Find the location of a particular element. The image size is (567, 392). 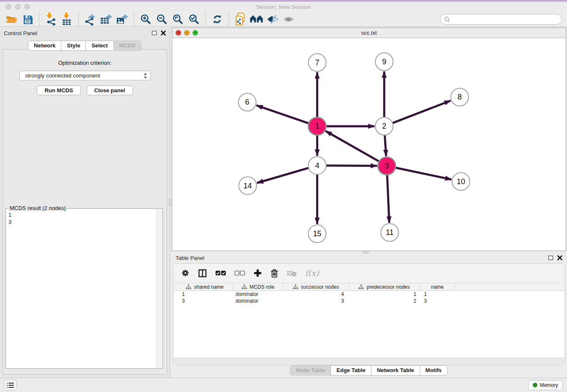

node-table: shared name MCDS role successor nodes pr… is located at coordinates (369, 320).